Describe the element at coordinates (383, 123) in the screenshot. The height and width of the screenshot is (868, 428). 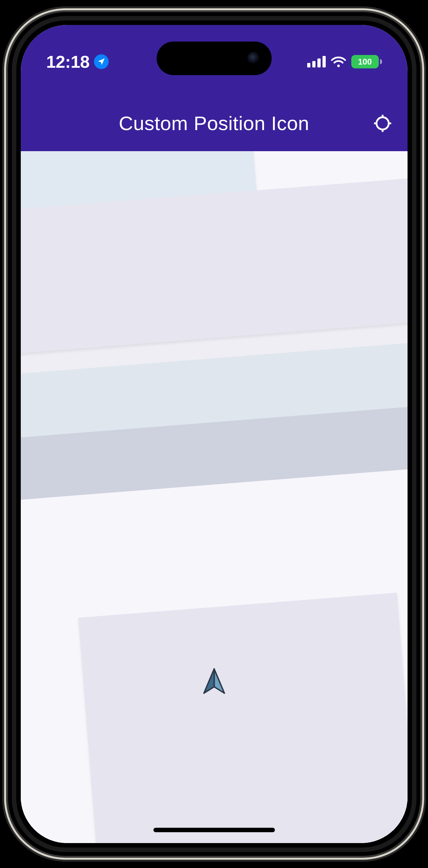
I see `crosshair-icon` at that location.